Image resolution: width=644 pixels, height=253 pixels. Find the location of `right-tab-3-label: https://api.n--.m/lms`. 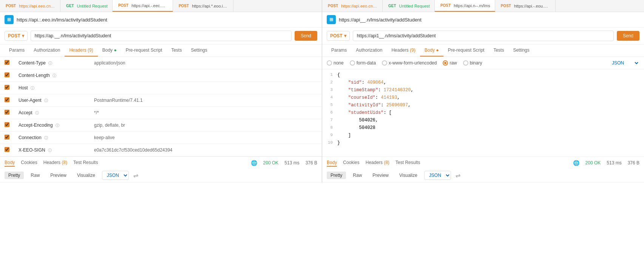

right-tab-3-label: https://api.n--.m/lms is located at coordinates (472, 6).